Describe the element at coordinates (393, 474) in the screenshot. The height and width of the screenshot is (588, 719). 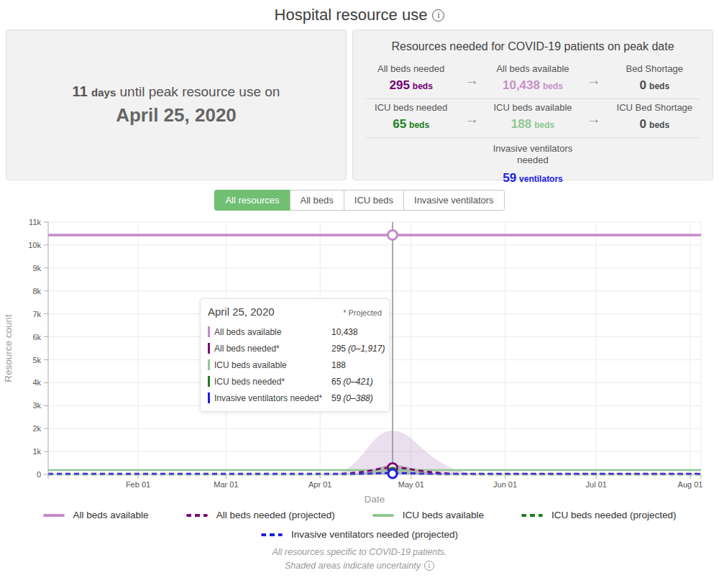
I see `ventilators-needed-peak-marker` at that location.